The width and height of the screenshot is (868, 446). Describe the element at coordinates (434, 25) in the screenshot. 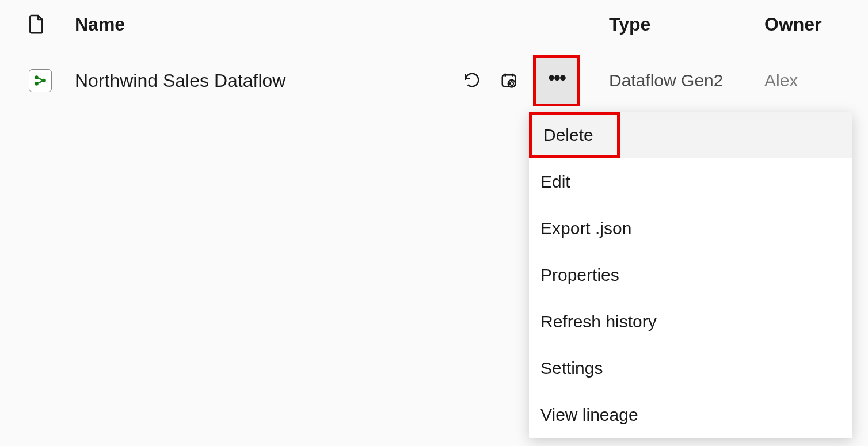

I see `table-header-row: Name Type Owner` at that location.